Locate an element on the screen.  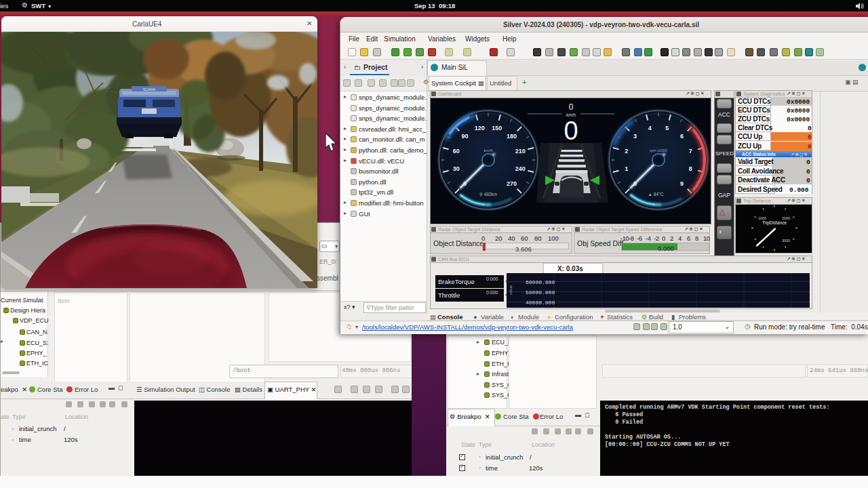
svg-text: rpm x1000 is located at coordinates (658, 150).